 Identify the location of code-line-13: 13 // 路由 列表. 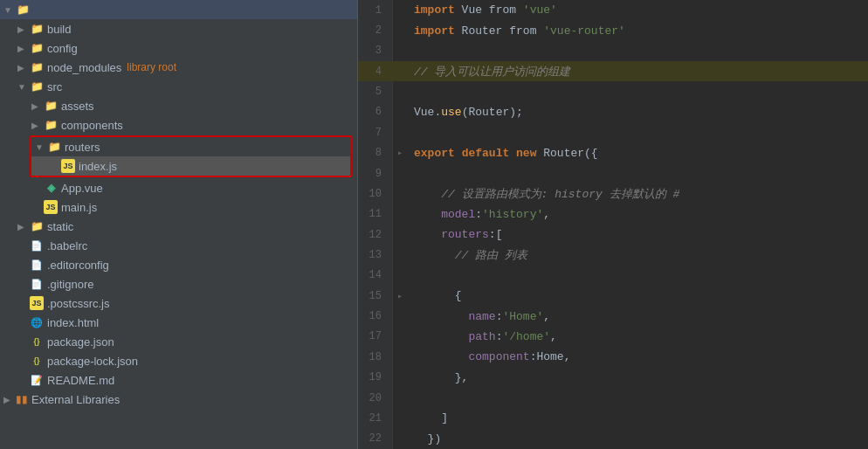
(613, 255).